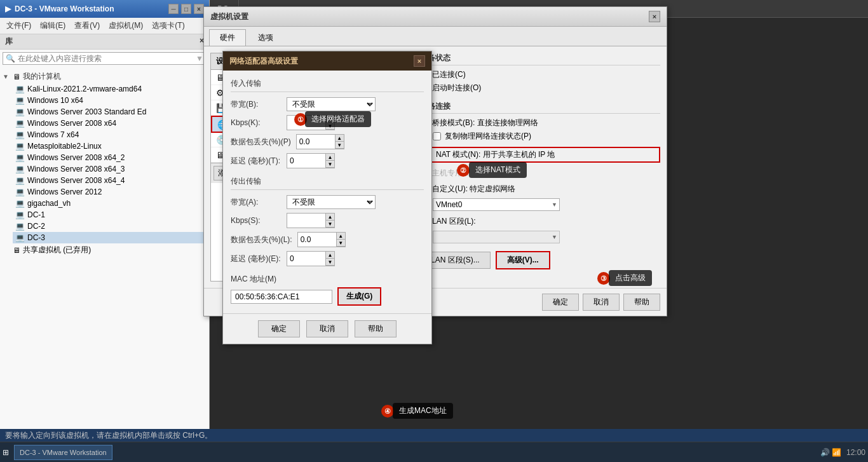 Image resolution: width=868 pixels, height=462 pixels. What do you see at coordinates (227, 37) in the screenshot?
I see `tab-hardware: 硬件` at bounding box center [227, 37].